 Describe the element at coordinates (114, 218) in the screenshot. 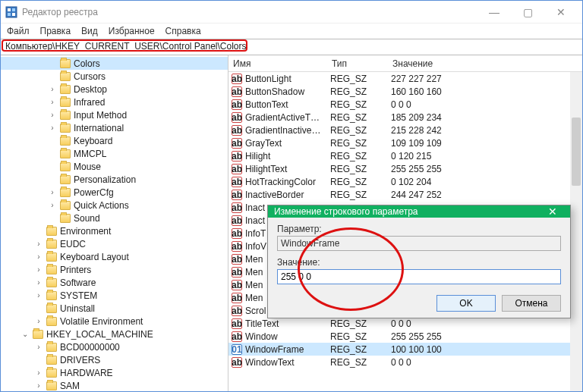

I see `tree-item: Sound` at that location.